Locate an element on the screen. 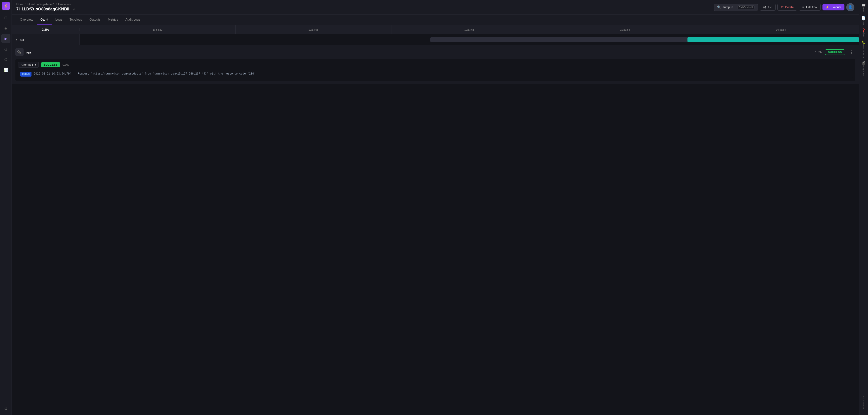  more-options-button: ⋮ is located at coordinates (851, 52).